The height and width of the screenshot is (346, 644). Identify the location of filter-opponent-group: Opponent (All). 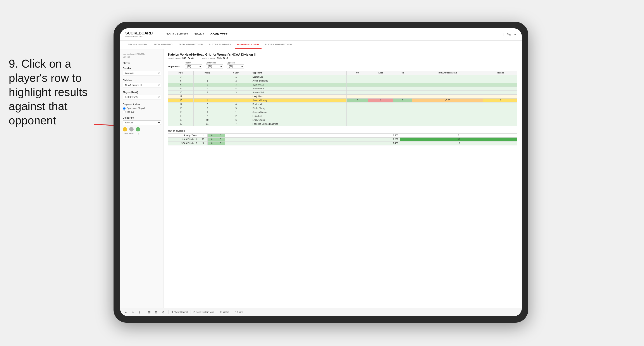
(235, 65).